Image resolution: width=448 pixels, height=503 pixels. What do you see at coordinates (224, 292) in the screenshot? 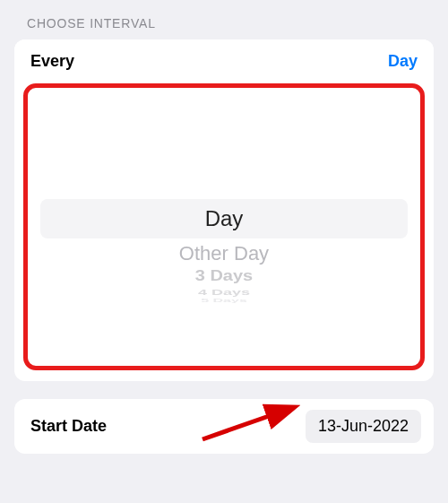
I see `picker-option: 4 Days` at bounding box center [224, 292].